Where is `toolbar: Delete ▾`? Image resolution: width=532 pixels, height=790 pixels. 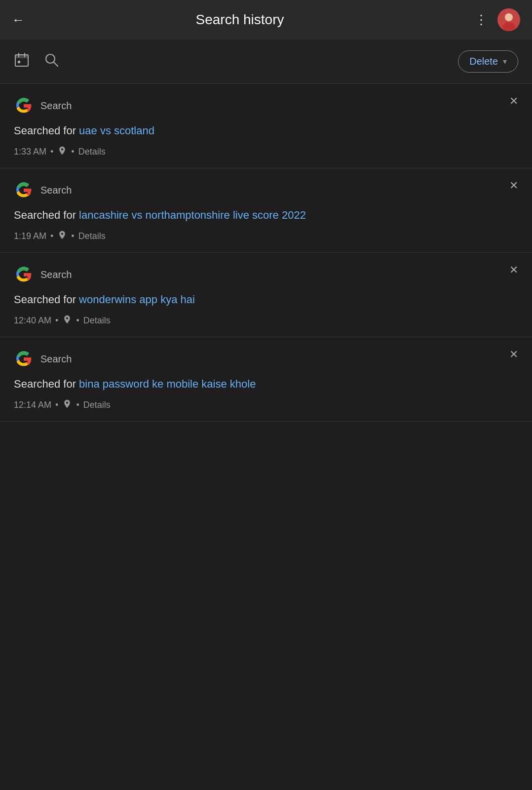
toolbar: Delete ▾ is located at coordinates (266, 62).